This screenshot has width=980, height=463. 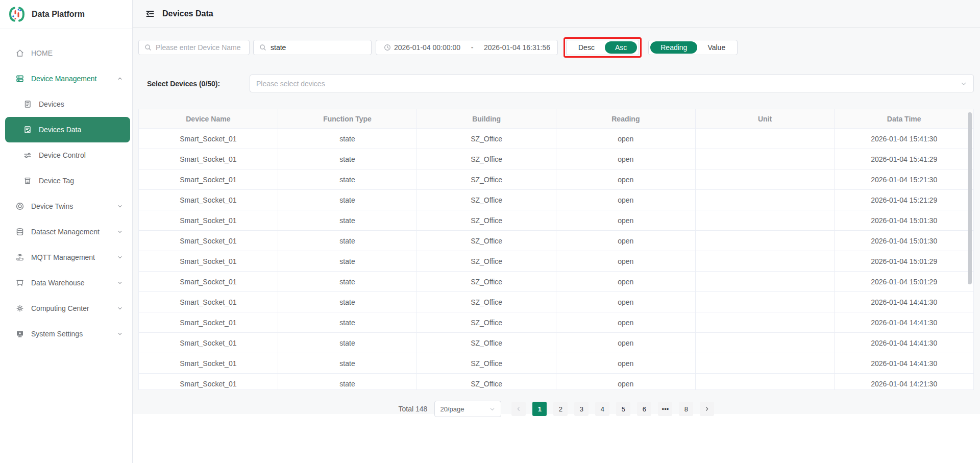 I want to click on sidebar-item-devices-data: Devices Data, so click(x=67, y=130).